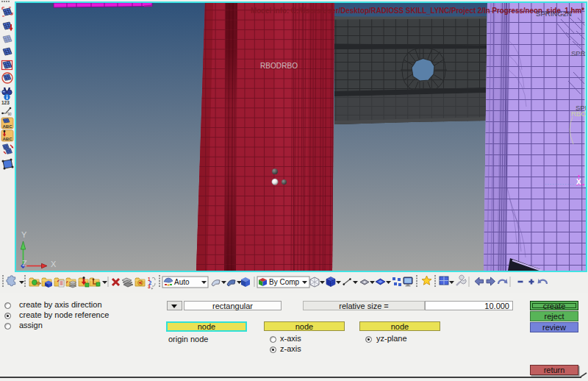 Image resolution: width=588 pixels, height=381 pixels. Describe the element at coordinates (10, 115) in the screenshot. I see `svg-text: 90` at that location.